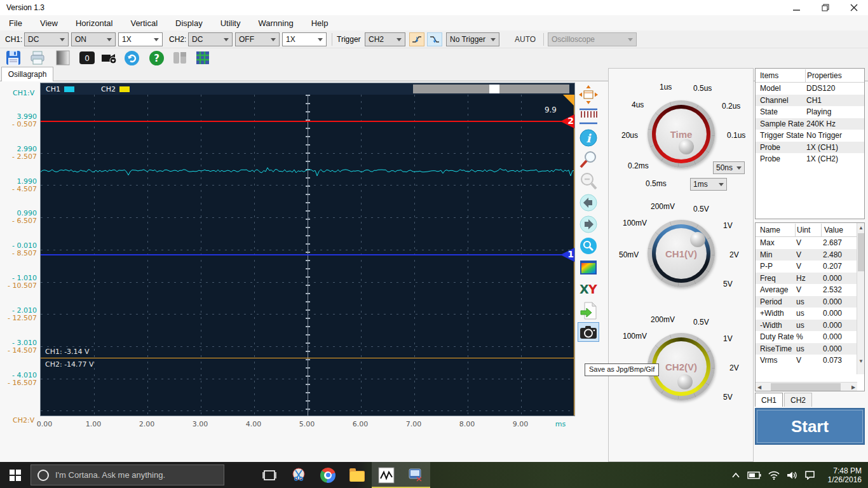 Image resolution: width=868 pixels, height=488 pixels. What do you see at coordinates (417, 39) in the screenshot?
I see `rising-edge-button` at bounding box center [417, 39].